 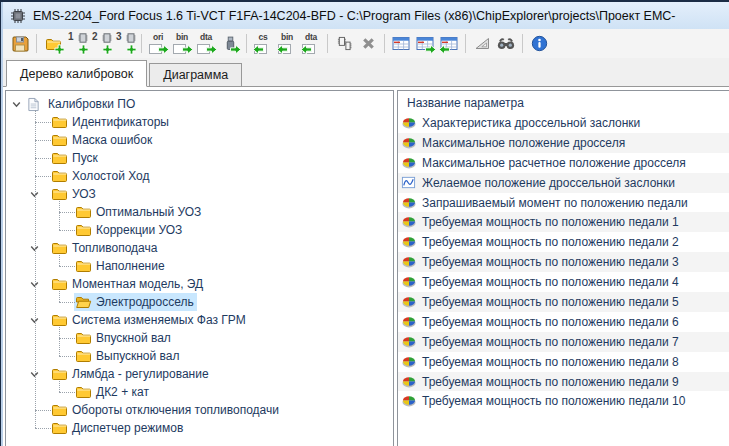 I want to click on tree-item-label: Моментная модель, ЭД, so click(x=138, y=284).